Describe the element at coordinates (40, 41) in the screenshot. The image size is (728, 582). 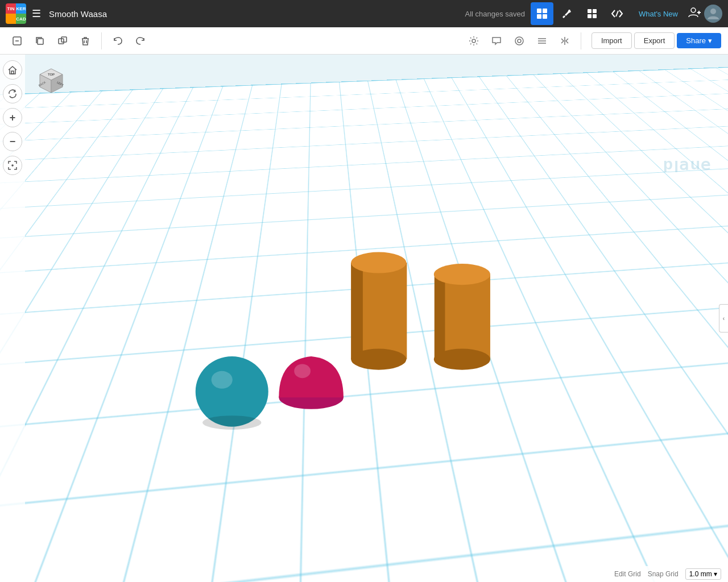
I see `copy-button` at that location.